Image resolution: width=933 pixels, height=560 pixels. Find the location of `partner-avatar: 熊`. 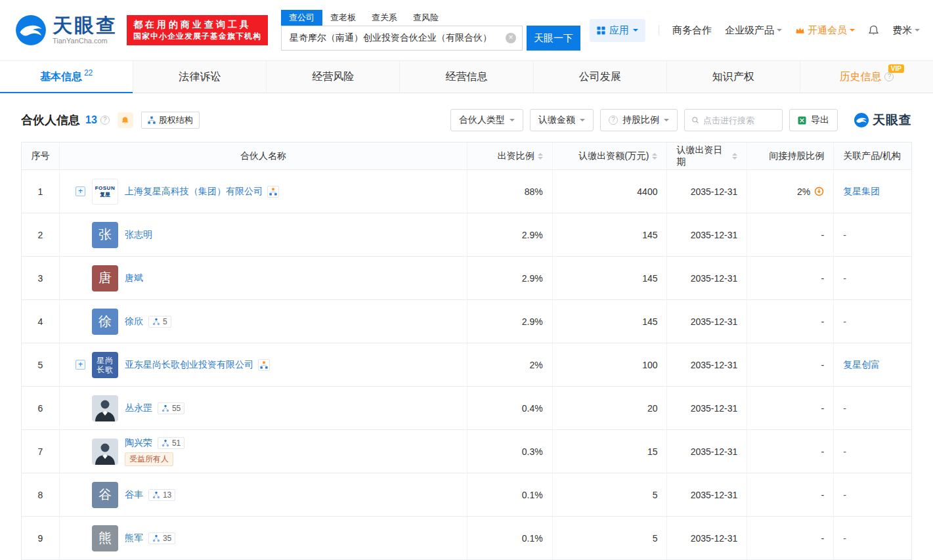

partner-avatar: 熊 is located at coordinates (105, 538).